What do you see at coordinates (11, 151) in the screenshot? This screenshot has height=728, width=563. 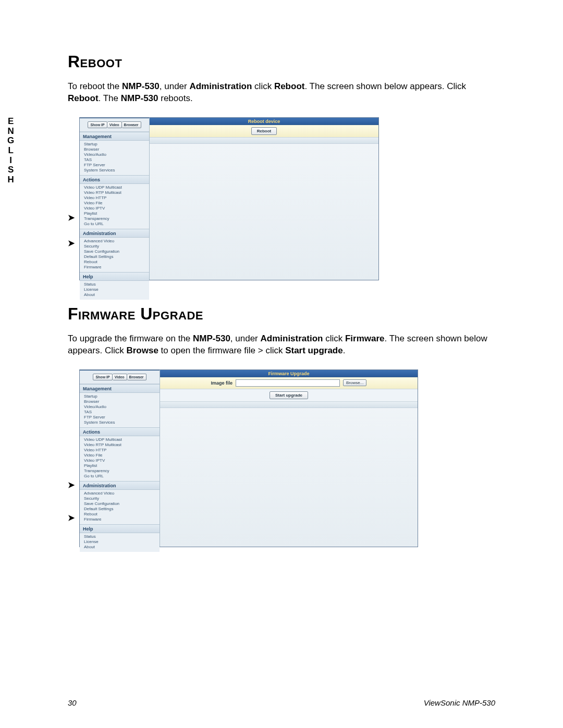 I see `language-tab: ENGLISH` at bounding box center [11, 151].